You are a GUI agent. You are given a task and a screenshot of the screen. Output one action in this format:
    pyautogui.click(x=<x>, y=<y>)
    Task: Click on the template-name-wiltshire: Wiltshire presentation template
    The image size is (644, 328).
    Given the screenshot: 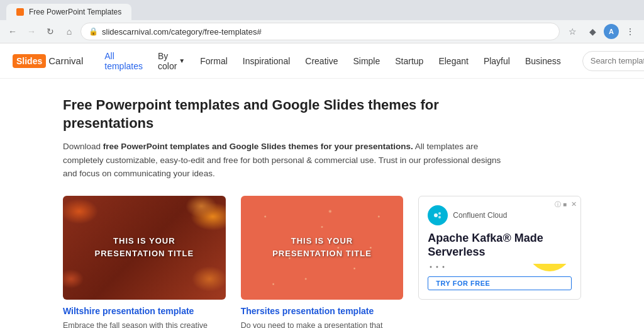 What is the action you would take?
    pyautogui.click(x=145, y=311)
    